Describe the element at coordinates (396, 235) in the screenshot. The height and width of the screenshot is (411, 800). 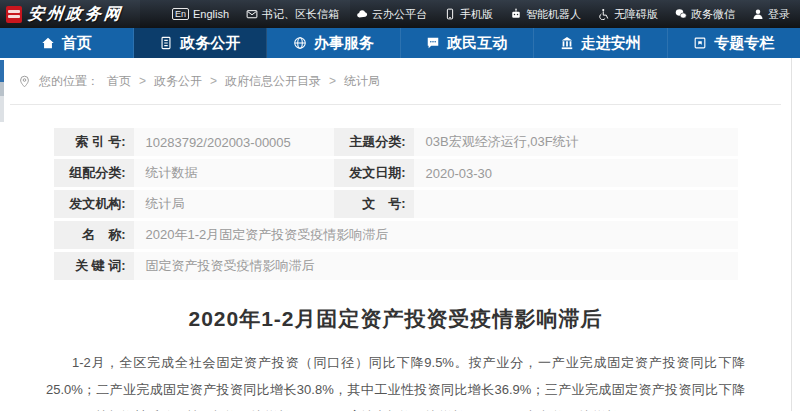
I see `table-row: 名 称: 2020年1-2月固定资产投资受疫情影响滞后` at that location.